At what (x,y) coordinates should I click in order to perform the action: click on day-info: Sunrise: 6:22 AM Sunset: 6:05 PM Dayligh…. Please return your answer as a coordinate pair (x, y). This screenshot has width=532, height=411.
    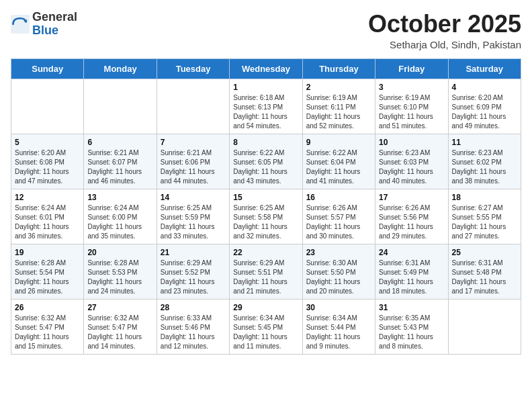
    Looking at the image, I should click on (266, 167).